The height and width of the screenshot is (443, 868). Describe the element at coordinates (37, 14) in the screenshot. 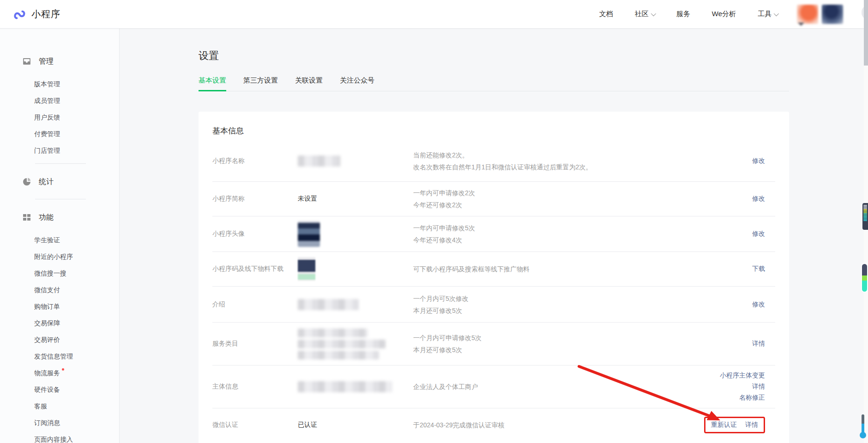

I see `miniprogram-logo: 小程序` at that location.